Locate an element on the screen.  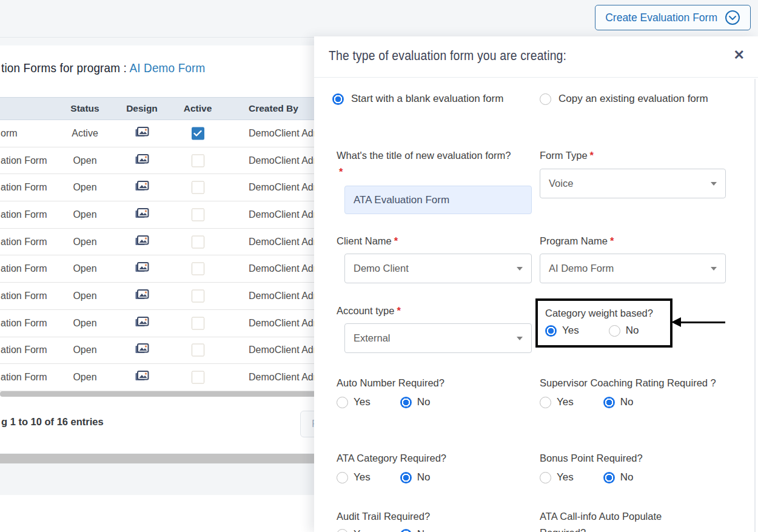
auto-number-yes-radio is located at coordinates (342, 403).